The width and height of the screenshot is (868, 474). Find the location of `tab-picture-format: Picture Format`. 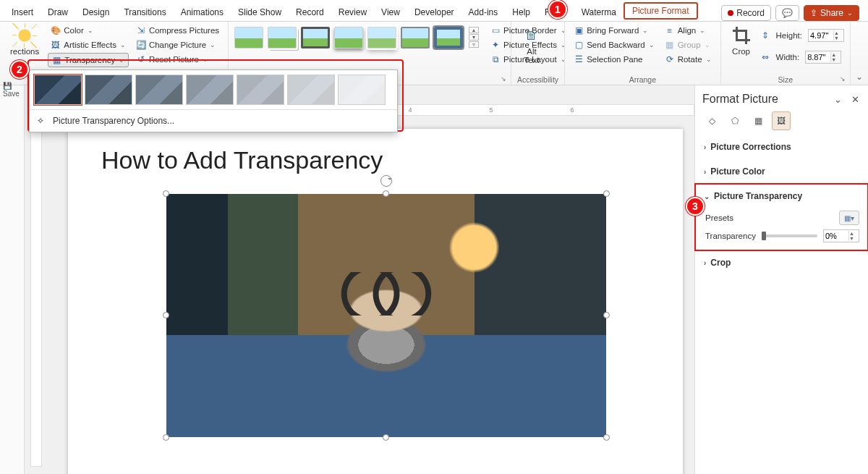

tab-picture-format: Picture Format is located at coordinates (661, 11).